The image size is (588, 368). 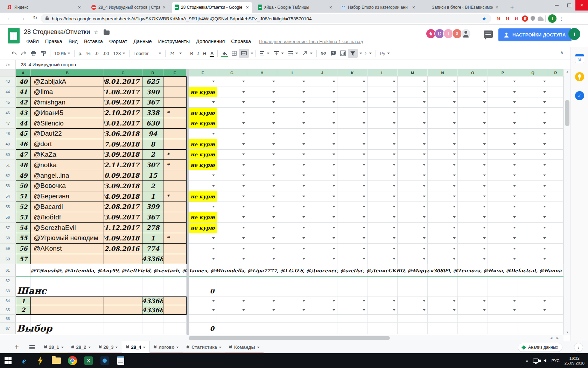 What do you see at coordinates (322, 134) in the screenshot?
I see `cell-J48` at bounding box center [322, 134].